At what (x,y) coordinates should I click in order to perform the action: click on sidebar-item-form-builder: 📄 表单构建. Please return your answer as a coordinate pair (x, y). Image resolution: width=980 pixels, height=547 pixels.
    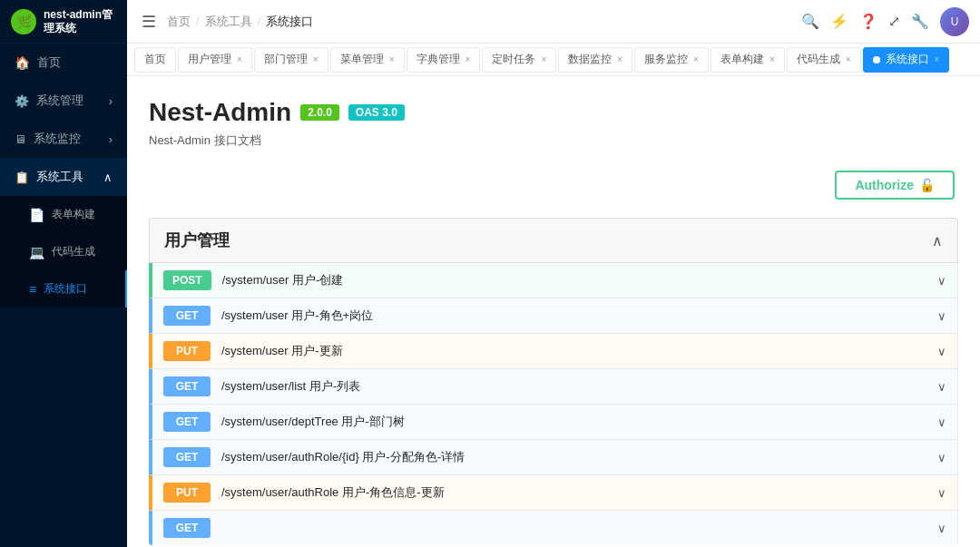
    Looking at the image, I should click on (64, 214).